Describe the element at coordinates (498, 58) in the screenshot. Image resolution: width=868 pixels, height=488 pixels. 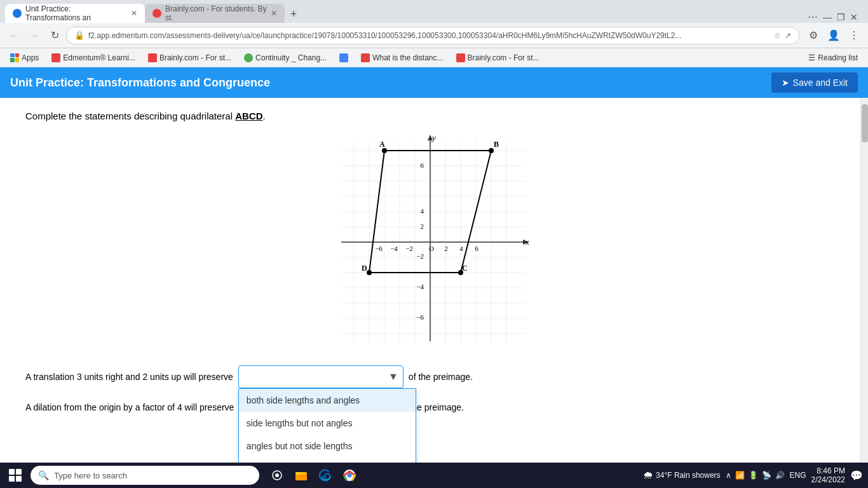
I see `bookmark-brainly-2: Brainly.com - For st...` at that location.